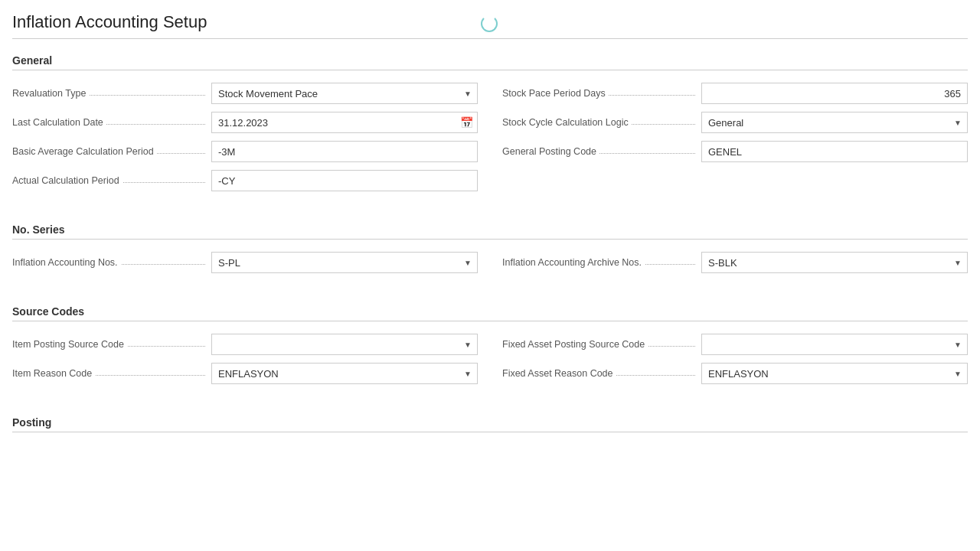  I want to click on inflation-accounting-nos-label: Inflation Accounting Nos., so click(112, 262).